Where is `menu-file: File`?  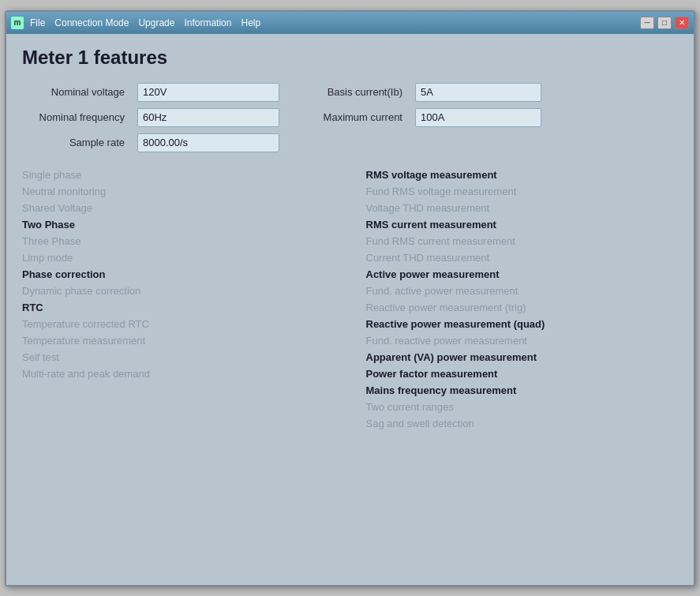 menu-file: File is located at coordinates (38, 23).